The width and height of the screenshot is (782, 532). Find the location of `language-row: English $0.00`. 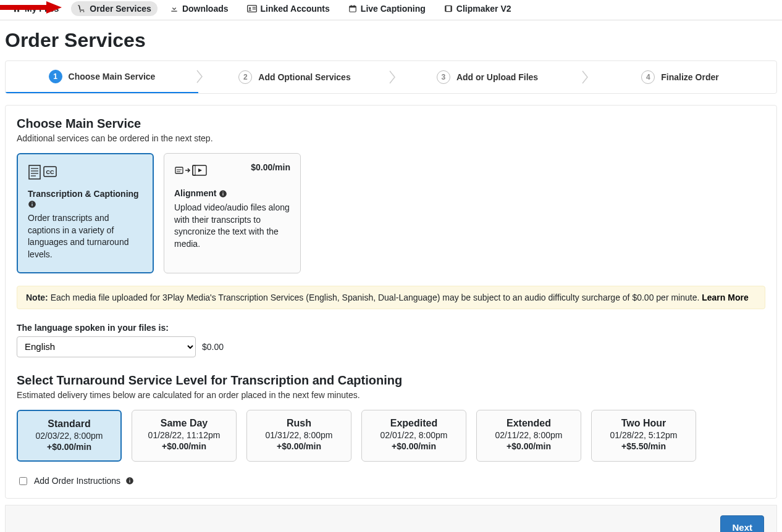

language-row: English $0.00 is located at coordinates (391, 347).